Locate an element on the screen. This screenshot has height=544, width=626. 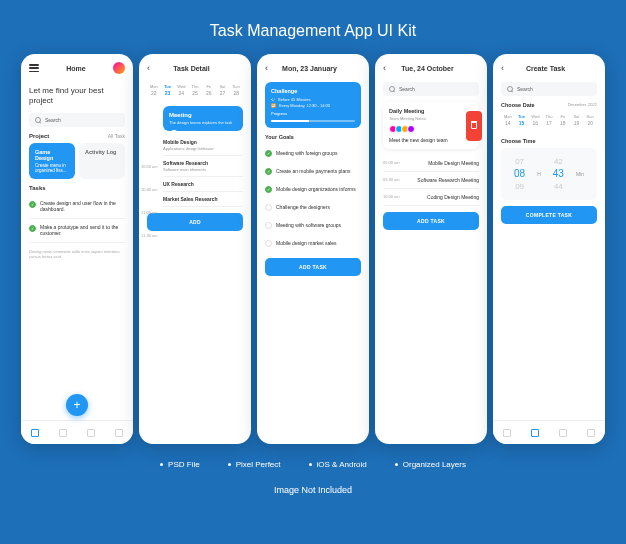
day-num: 17 is located at coordinates (549, 123).